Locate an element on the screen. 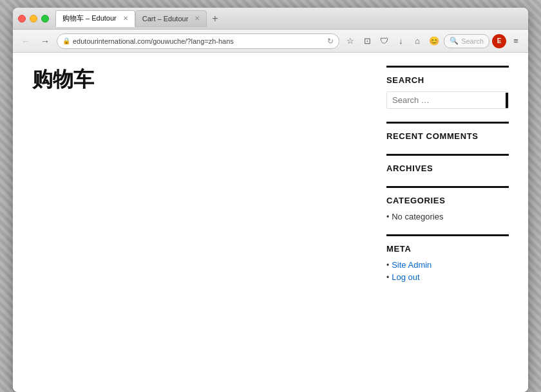  list-item-logout: • Log out is located at coordinates (448, 277).